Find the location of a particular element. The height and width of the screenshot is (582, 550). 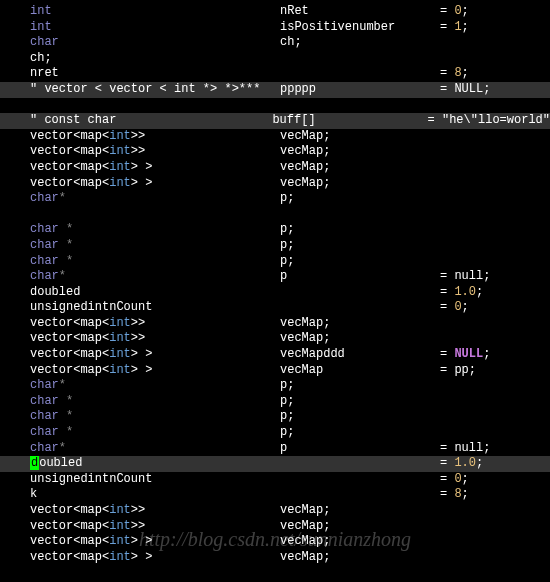

code-token: isPositivenumber is located at coordinates (338, 27).